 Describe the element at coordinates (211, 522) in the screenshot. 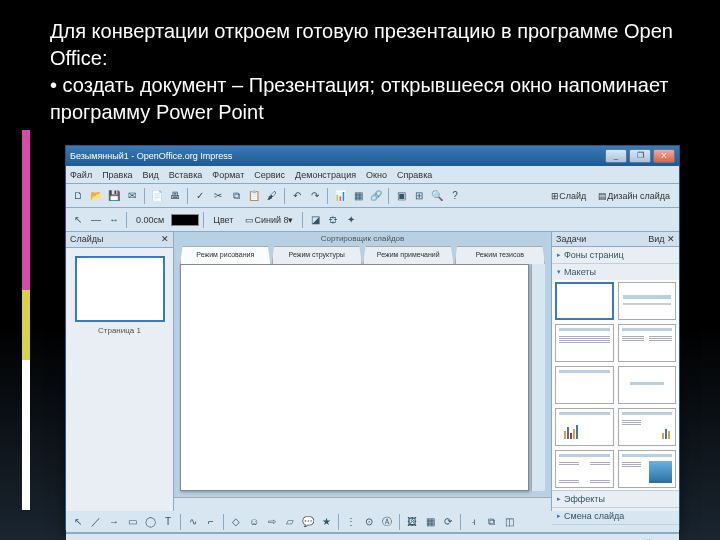

I see `connector-icon: ⌐` at that location.